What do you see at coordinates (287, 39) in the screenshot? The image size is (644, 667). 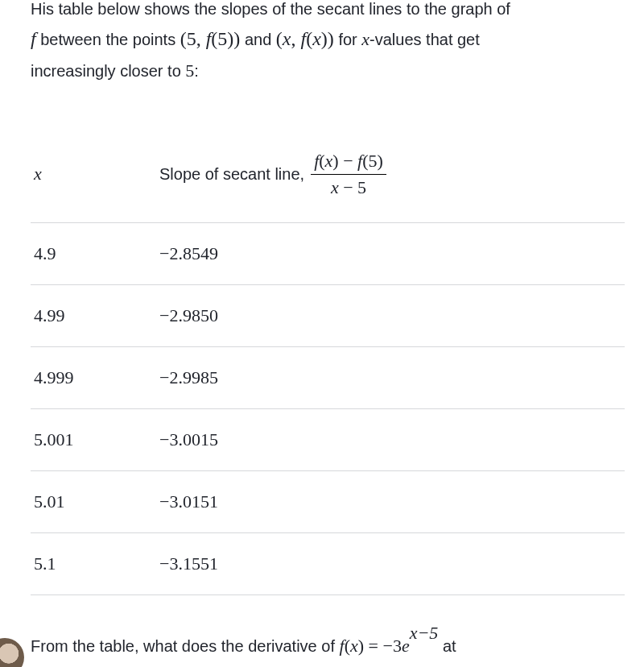 I see `pt2-x: x` at bounding box center [287, 39].